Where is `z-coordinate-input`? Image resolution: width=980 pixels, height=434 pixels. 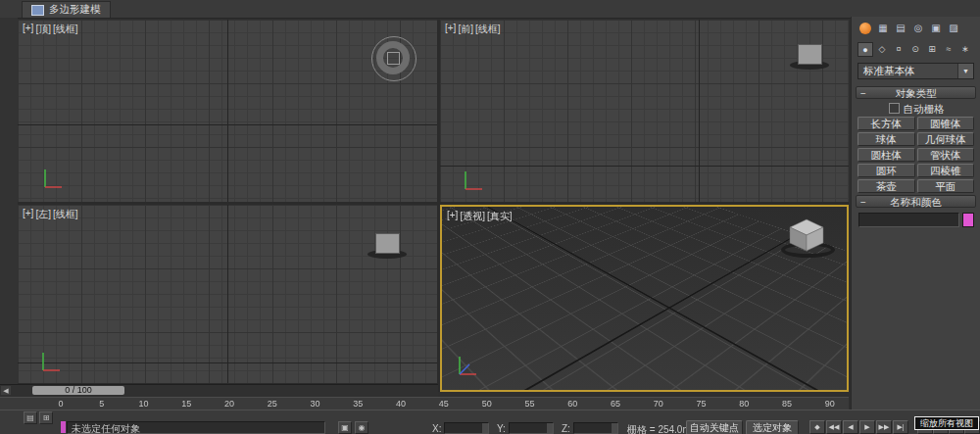
z-coordinate-input is located at coordinates (596, 428).